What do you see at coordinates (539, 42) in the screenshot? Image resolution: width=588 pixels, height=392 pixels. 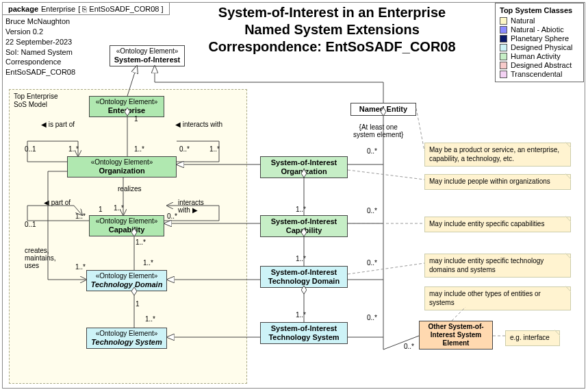 I see `legend: Top System Classes Natural Natural - Abi…` at bounding box center [539, 42].